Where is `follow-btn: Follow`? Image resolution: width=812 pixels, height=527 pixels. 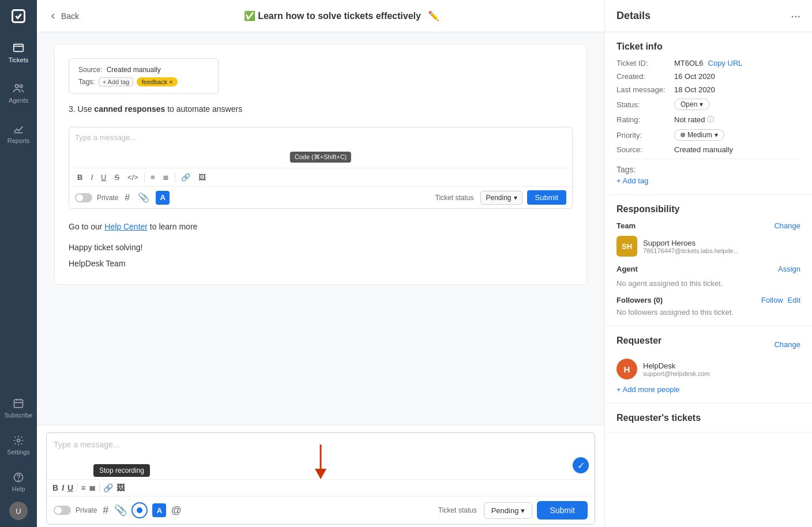
follow-btn: Follow is located at coordinates (772, 300).